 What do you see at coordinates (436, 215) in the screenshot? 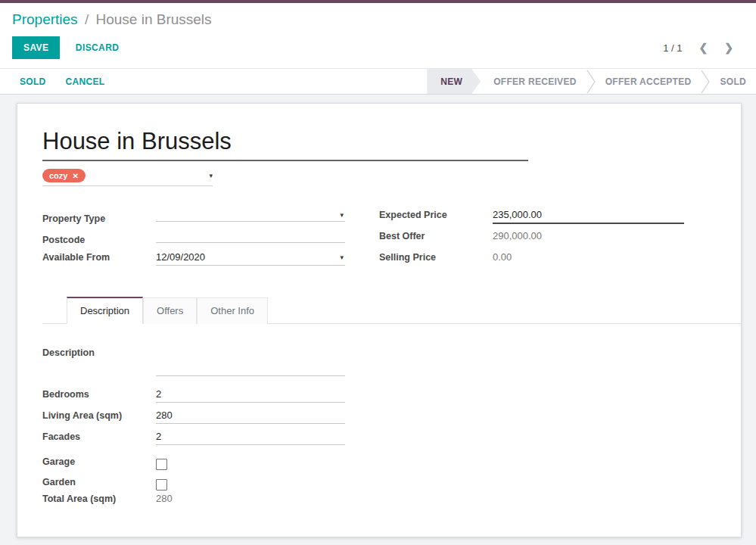
I see `expected-price-label: Expected Price` at bounding box center [436, 215].